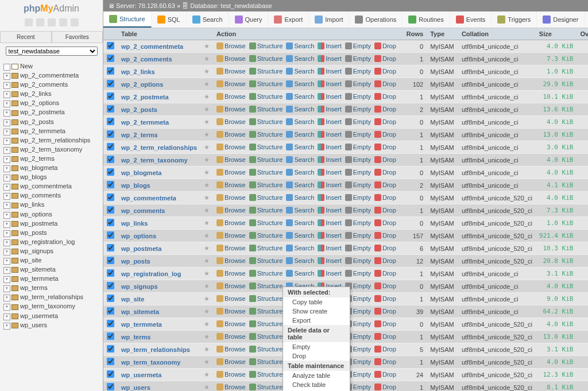 Image resolution: width=588 pixels, height=391 pixels. Describe the element at coordinates (159, 34) in the screenshot. I see `col-table: Table` at that location.